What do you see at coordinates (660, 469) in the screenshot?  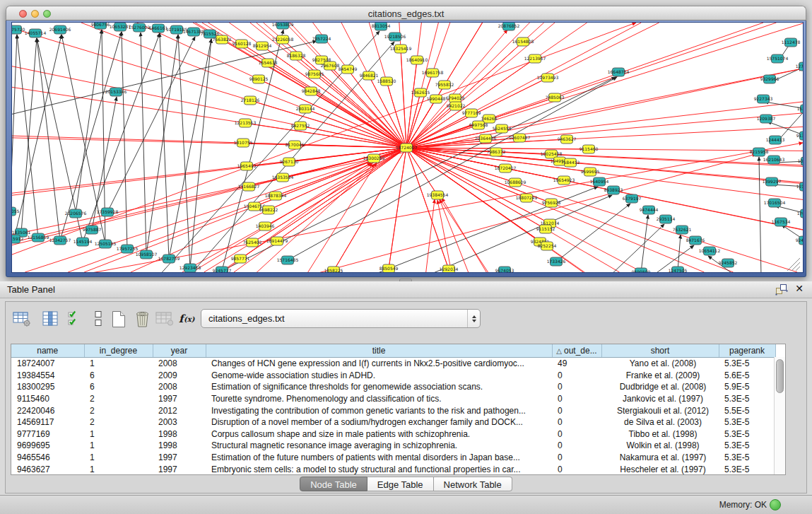 I see `table-cell: Hescheler et al. (1997)` at bounding box center [660, 469].